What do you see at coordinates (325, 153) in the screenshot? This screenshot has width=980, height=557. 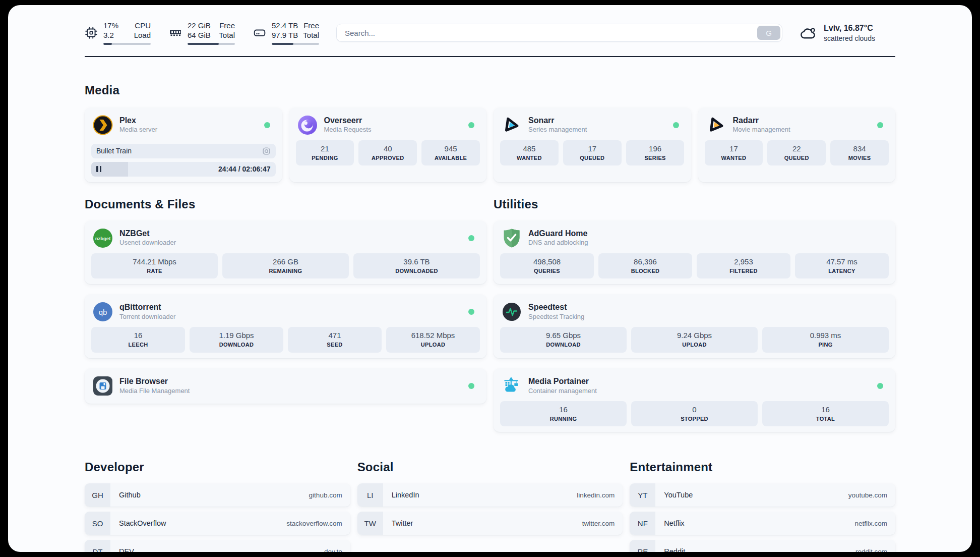 I see `stat-pill: 21 PENDING` at bounding box center [325, 153].